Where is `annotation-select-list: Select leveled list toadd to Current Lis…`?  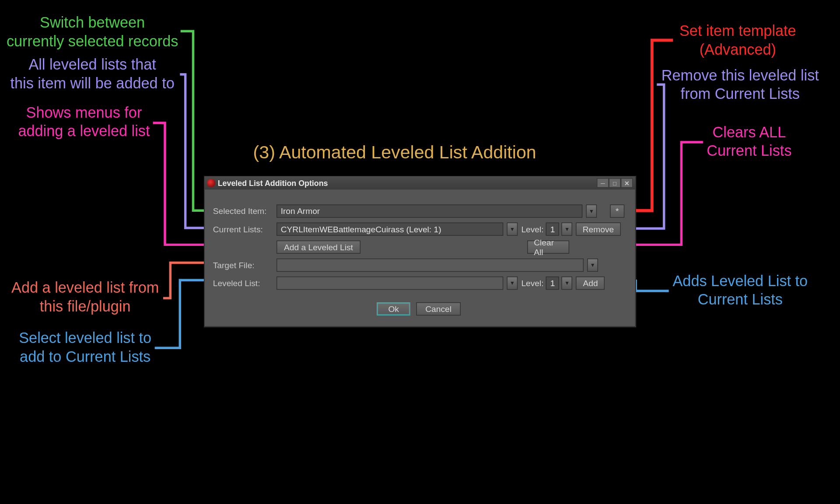 annotation-select-list: Select leveled list toadd to Current Lis… is located at coordinates (85, 347).